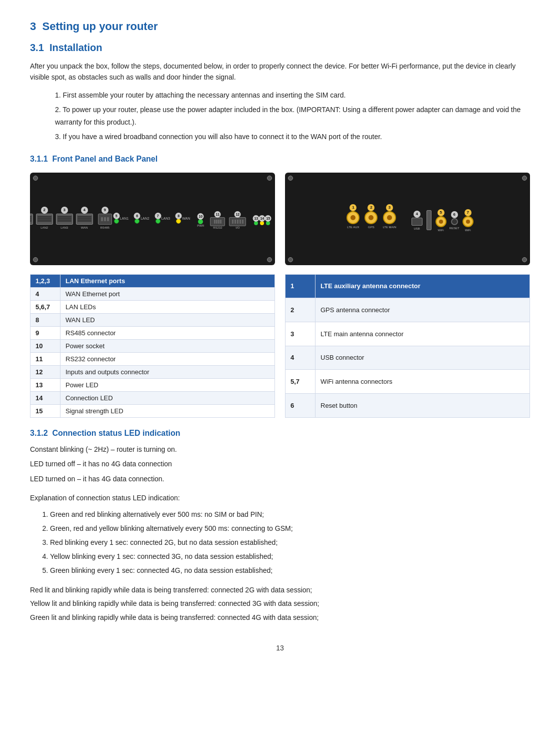  Describe the element at coordinates (270, 178) in the screenshot. I see `corner-screw-tr` at that location.